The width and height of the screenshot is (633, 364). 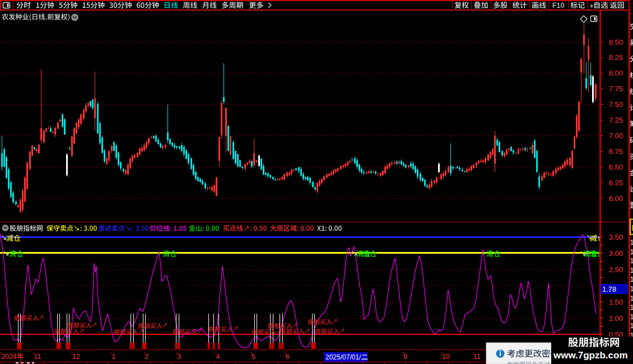 What do you see at coordinates (616, 167) in the screenshot?
I see `svg-text: 6.50` at bounding box center [616, 167].